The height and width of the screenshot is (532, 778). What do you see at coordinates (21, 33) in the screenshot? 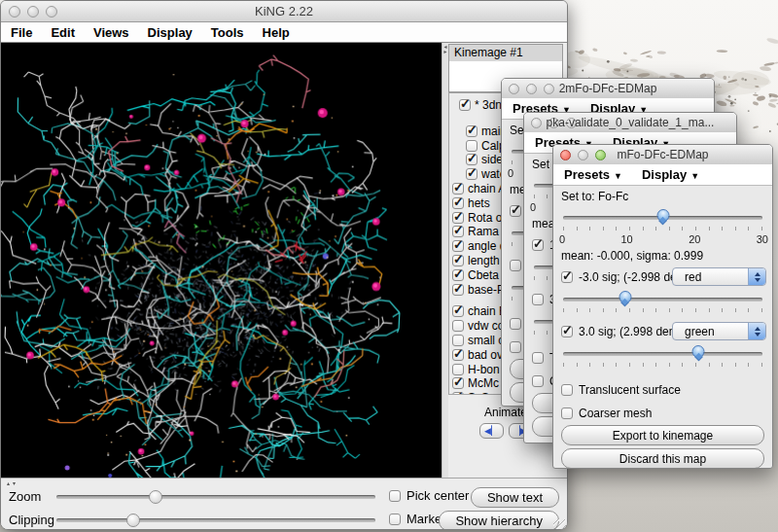
I see `menu-file: File` at bounding box center [21, 33].